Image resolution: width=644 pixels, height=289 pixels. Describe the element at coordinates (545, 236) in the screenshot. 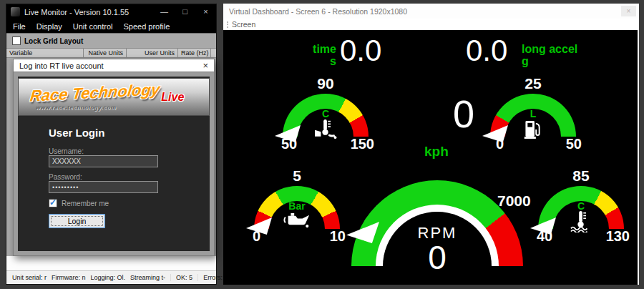

I see `gauge-min-label: 40` at that location.